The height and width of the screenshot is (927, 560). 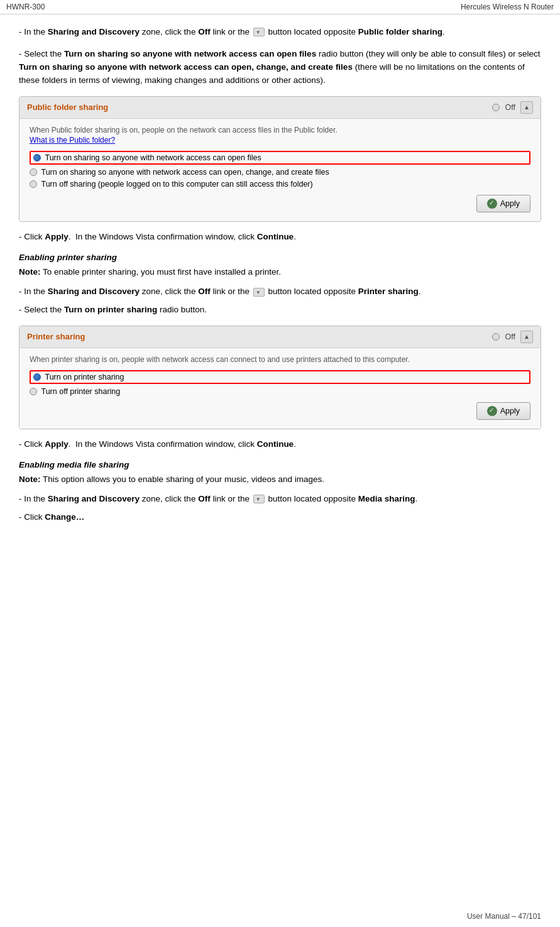 I want to click on sharing-discovery-bold2: Sharing and Discovery, so click(x=94, y=292).